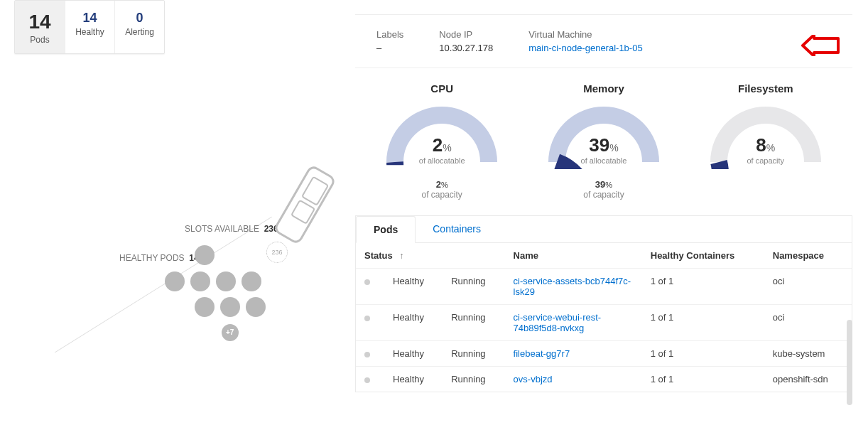 Image resolution: width=868 pixels, height=425 pixels. I want to click on slots-available-label: SLOTS AVAILABLE 236, so click(232, 229).